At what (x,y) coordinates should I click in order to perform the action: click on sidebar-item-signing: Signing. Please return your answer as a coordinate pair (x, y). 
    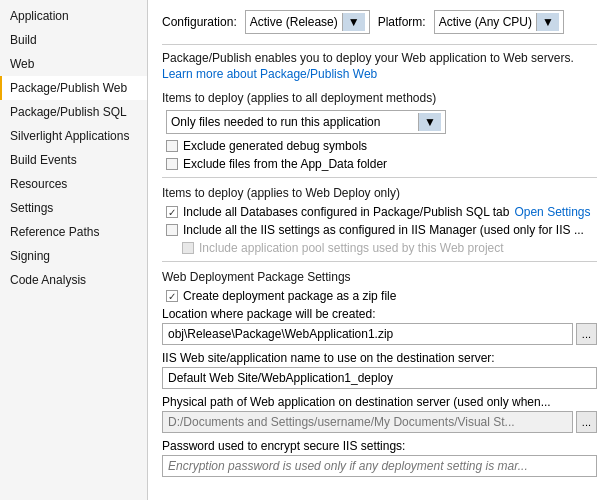
    Looking at the image, I should click on (74, 256).